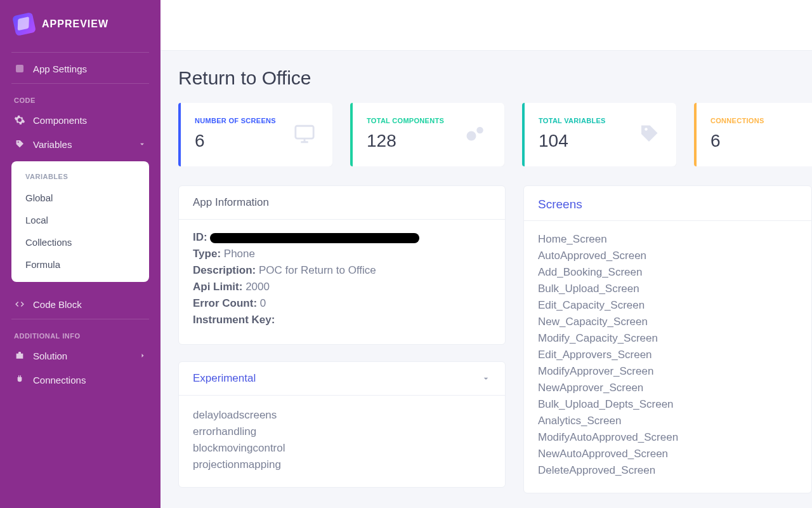 The image size is (812, 508). Describe the element at coordinates (342, 304) in the screenshot. I see `kv-error-count: Error Count: 0` at that location.